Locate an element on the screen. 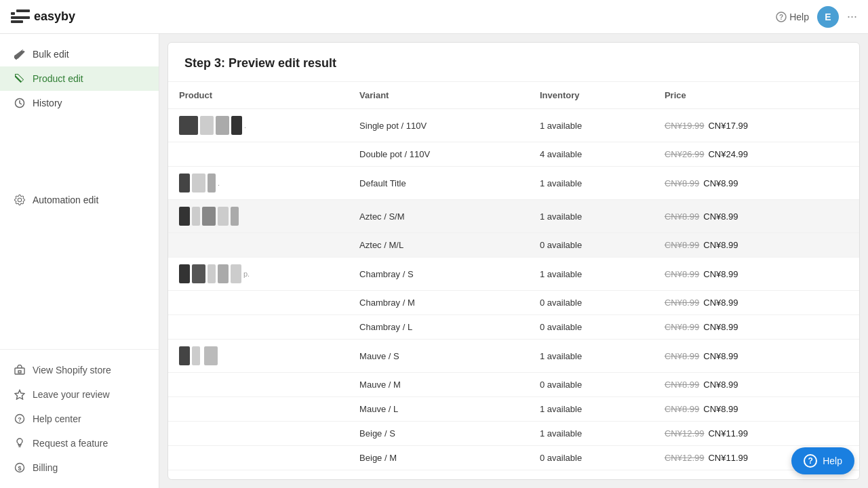 This screenshot has width=868, height=488. price-old: CN¥19.99 is located at coordinates (685, 126).